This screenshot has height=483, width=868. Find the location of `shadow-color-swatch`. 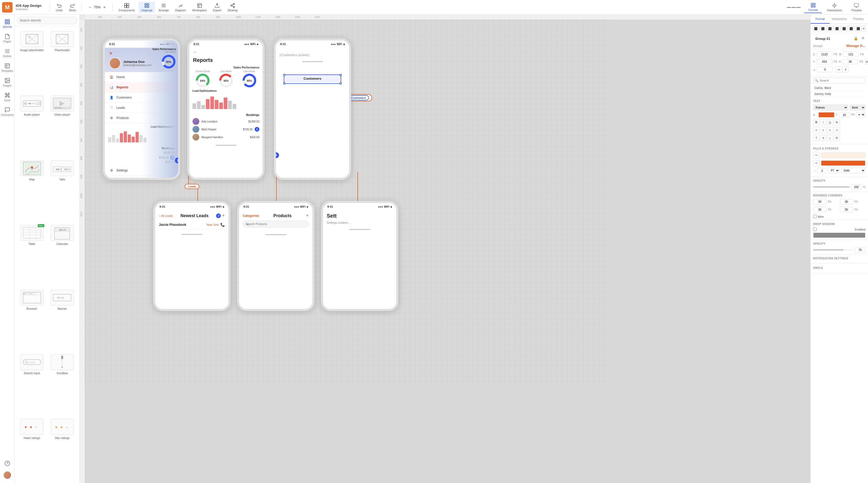

shadow-color-swatch is located at coordinates (839, 235).